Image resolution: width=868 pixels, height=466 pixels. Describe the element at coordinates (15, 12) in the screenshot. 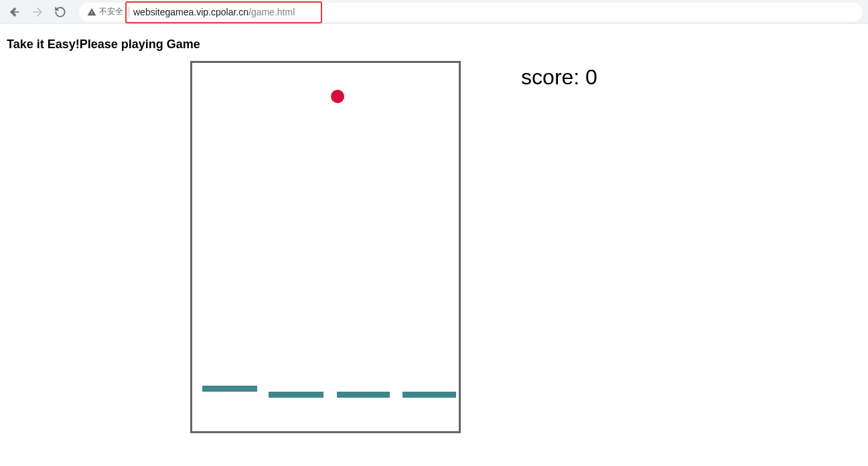

I see `back-button` at that location.